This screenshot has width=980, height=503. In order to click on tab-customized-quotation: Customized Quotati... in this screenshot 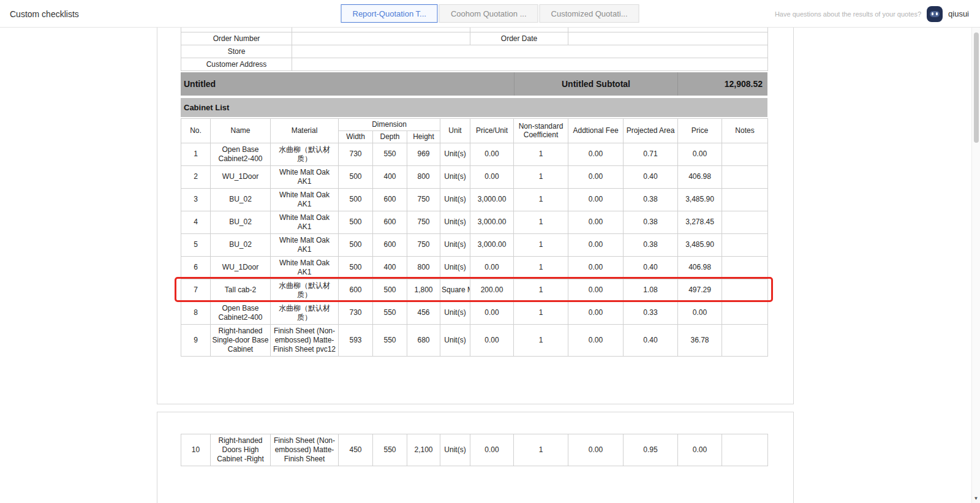, I will do `click(589, 13)`.